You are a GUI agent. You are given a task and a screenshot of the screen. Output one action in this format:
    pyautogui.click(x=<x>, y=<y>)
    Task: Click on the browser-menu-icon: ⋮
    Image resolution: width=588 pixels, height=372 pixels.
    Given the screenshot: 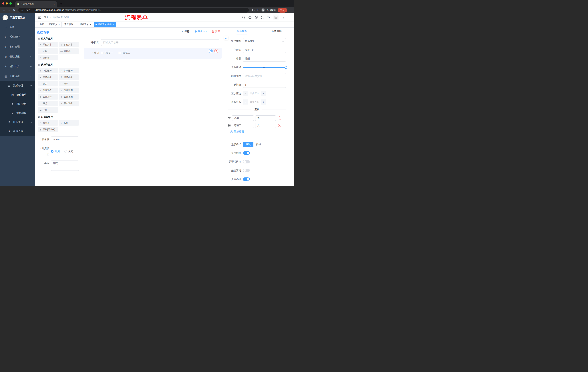 What is the action you would take?
    pyautogui.click(x=290, y=10)
    